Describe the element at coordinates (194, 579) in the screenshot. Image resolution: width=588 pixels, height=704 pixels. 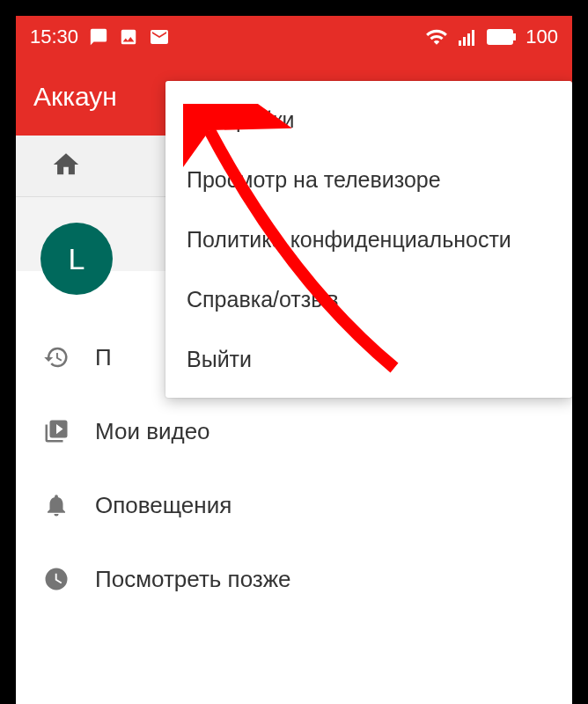
I see `list-item-label: Посмотреть позже` at that location.